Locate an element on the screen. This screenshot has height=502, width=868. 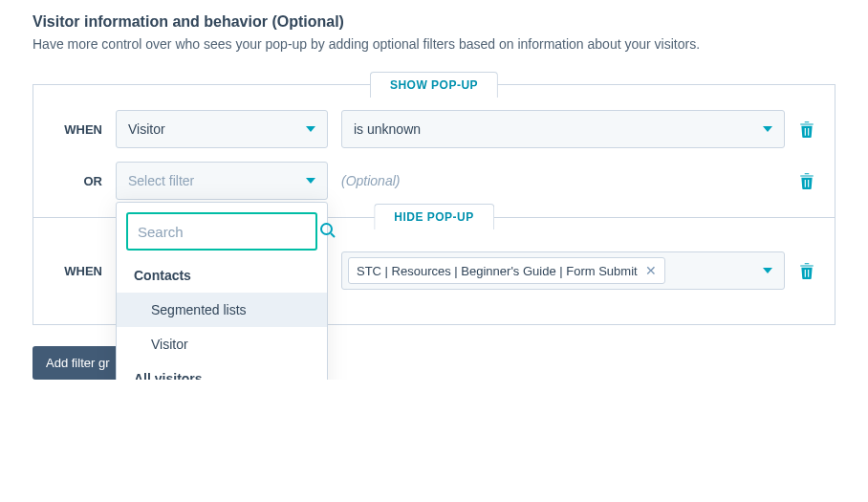
optional-text: (Optional) is located at coordinates (563, 181).